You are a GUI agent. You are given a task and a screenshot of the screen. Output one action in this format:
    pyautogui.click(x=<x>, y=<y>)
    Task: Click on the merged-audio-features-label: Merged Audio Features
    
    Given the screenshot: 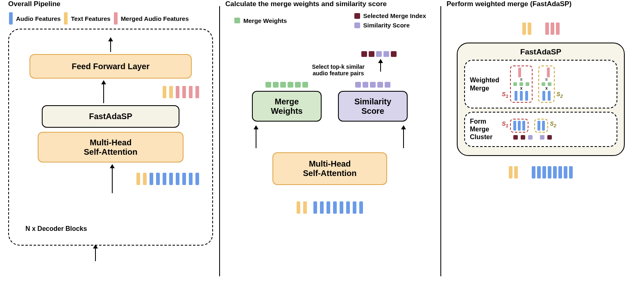 What is the action you would take?
    pyautogui.click(x=155, y=19)
    